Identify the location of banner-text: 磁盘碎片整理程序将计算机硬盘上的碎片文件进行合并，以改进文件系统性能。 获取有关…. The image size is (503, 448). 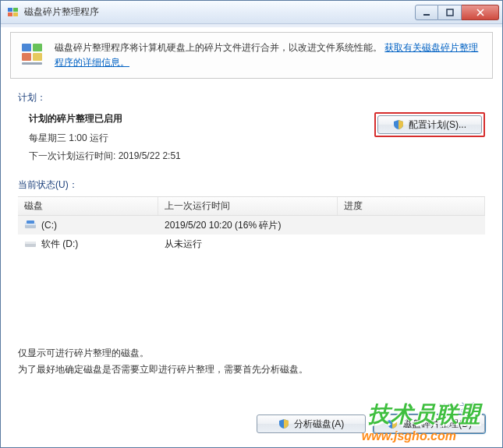
(268, 55).